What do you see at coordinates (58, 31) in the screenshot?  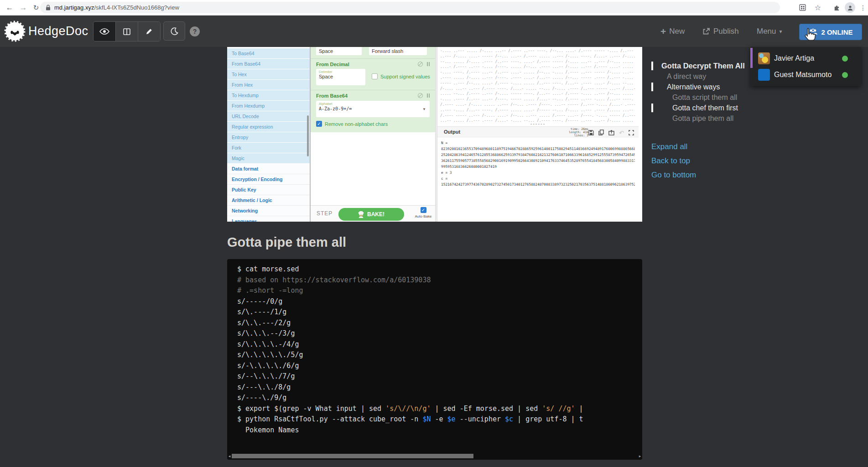 I see `brand-title: HedgeDoc` at bounding box center [58, 31].